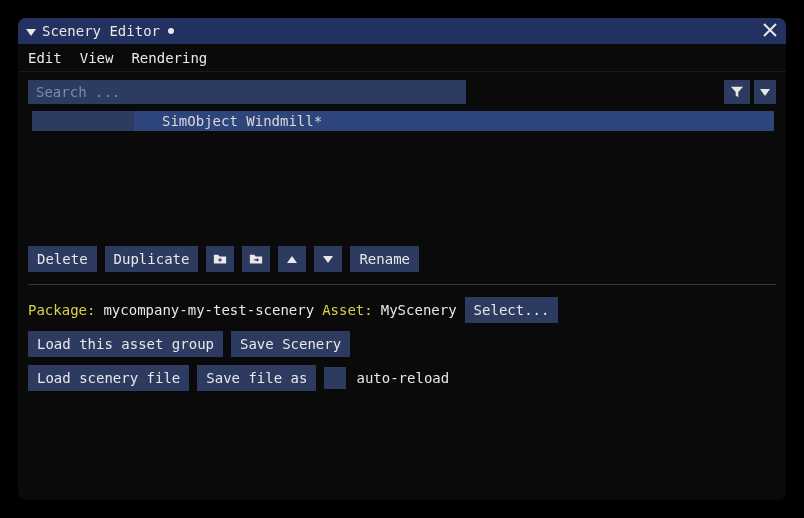 The image size is (804, 518). I want to click on action-row-2: Load scenery file Save file as auto-relo…, so click(402, 374).